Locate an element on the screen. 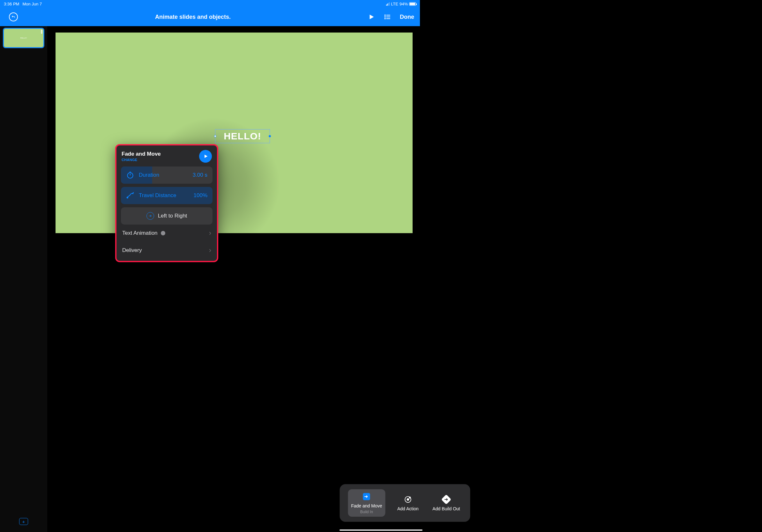 The height and width of the screenshot is (532, 762). thumb-text: HELLO! is located at coordinates (24, 38).